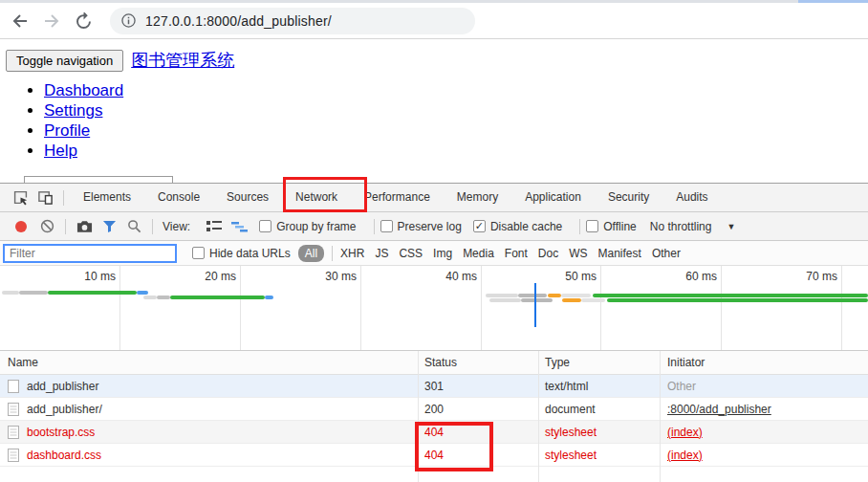  What do you see at coordinates (293, 21) in the screenshot?
I see `address-bar: 127.0.0.1:8000/add_publisher/` at bounding box center [293, 21].